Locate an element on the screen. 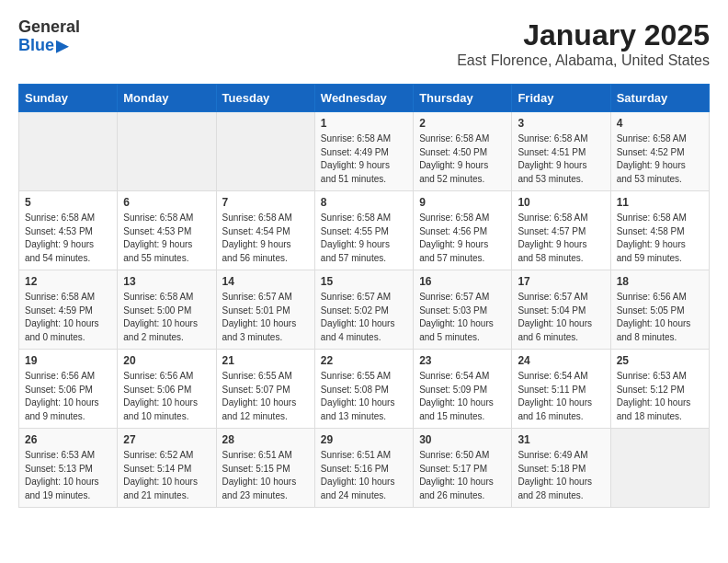 This screenshot has height=563, width=728. day-number: 18 is located at coordinates (660, 282).